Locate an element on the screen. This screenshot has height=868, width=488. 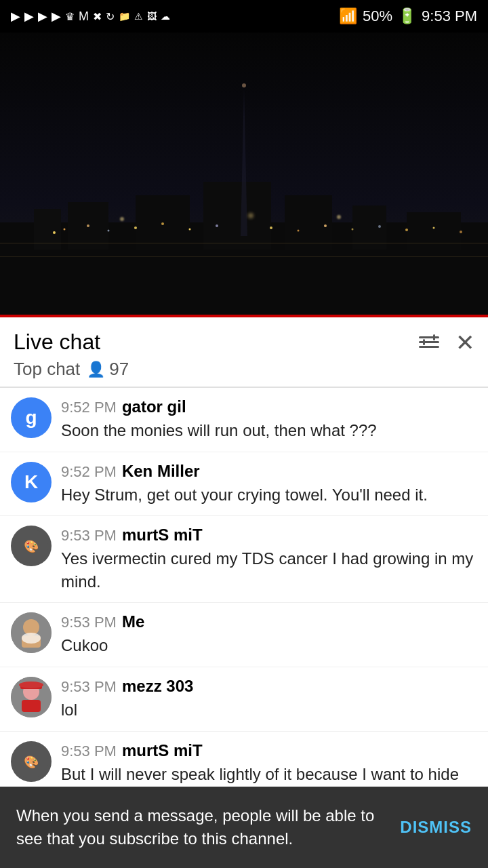
message-content: 9:53 PM murtS miT Yes ivermectin cured m… is located at coordinates (269, 559).